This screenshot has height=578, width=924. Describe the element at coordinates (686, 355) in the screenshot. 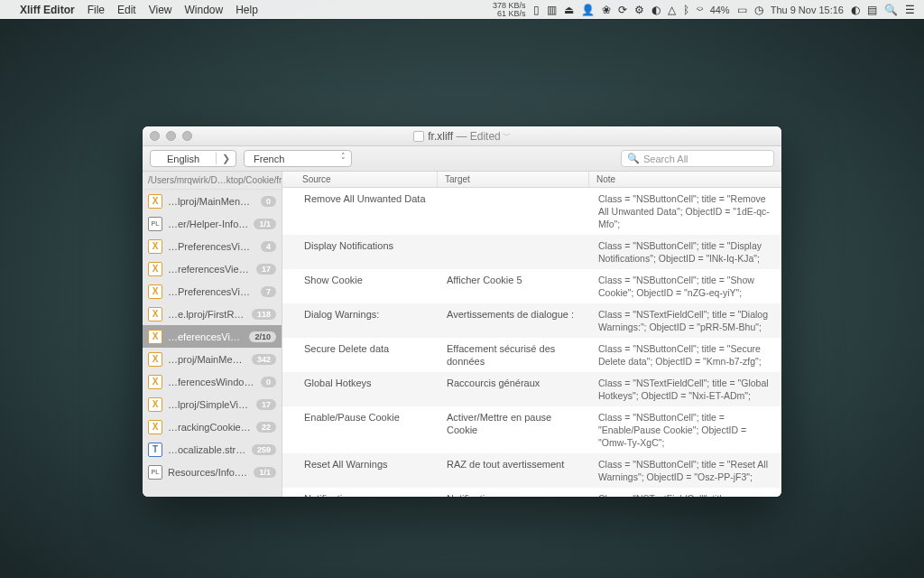

I see `cell-note: Class = "NSButtonCell"; title = "Secure …` at that location.